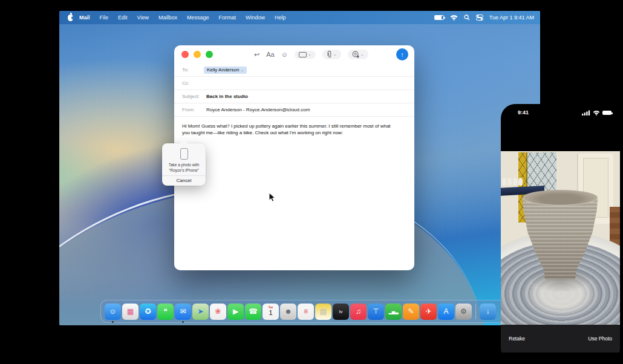 The width and height of the screenshot is (623, 364). What do you see at coordinates (463, 312) in the screenshot?
I see `dock-system-settings-icon: ⚙` at bounding box center [463, 312].